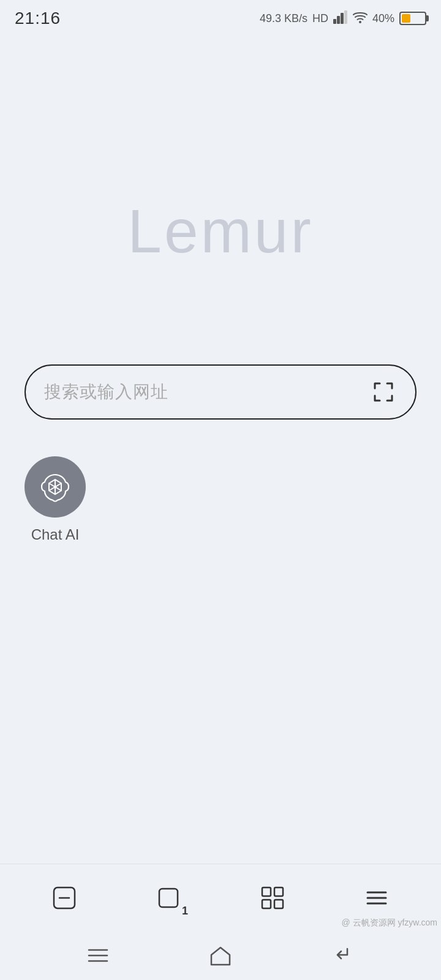 The width and height of the screenshot is (441, 980). What do you see at coordinates (107, 392) in the screenshot?
I see `search-placeholder: 搜索或输入网址` at bounding box center [107, 392].